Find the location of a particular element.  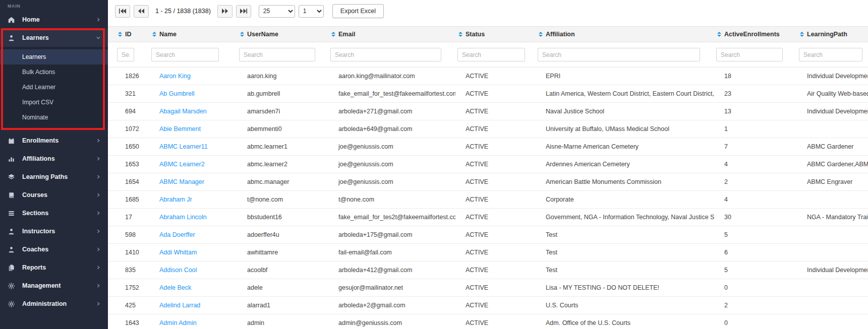

column-header-status: Status is located at coordinates (495, 34).